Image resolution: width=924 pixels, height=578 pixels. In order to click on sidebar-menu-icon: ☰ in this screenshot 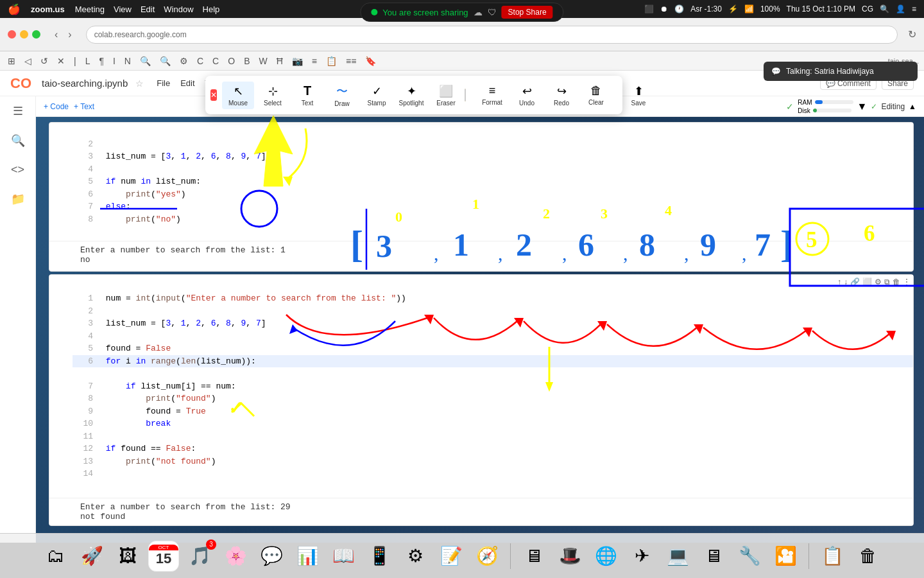, I will do `click(18, 111)`.